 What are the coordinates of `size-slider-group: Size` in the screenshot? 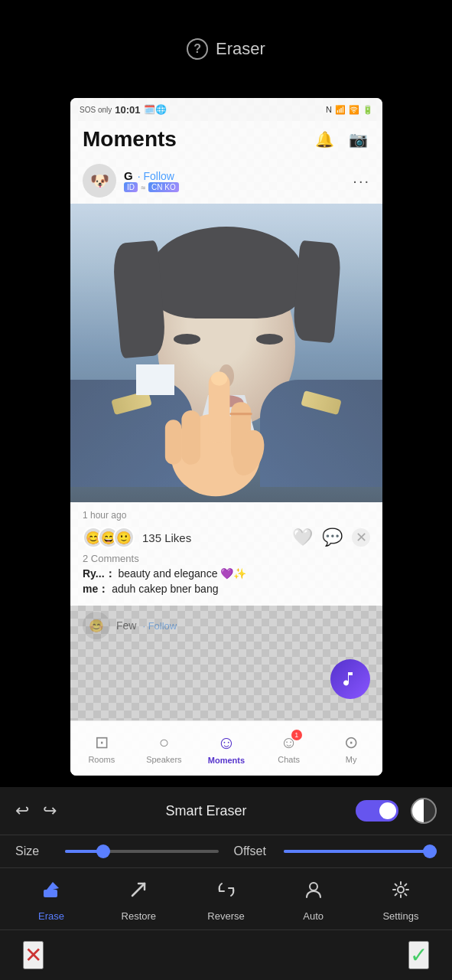 It's located at (117, 851).